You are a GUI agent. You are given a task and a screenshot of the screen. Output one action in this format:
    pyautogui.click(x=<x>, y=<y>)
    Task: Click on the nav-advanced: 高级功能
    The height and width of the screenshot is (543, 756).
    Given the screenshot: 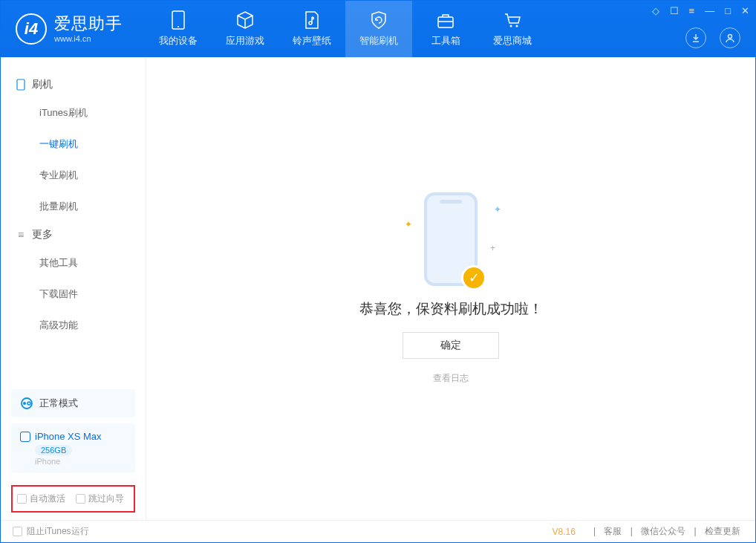 What is the action you would take?
    pyautogui.click(x=73, y=325)
    